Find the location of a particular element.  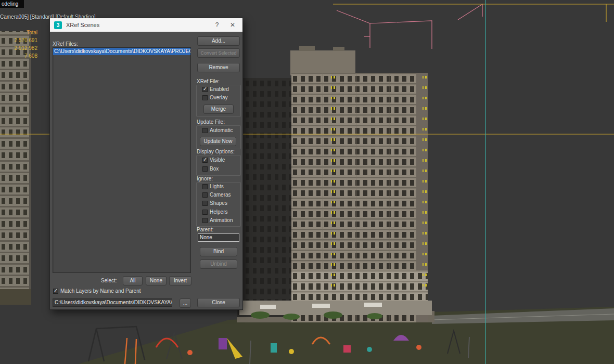

automatic-label: Automatic is located at coordinates (221, 130).